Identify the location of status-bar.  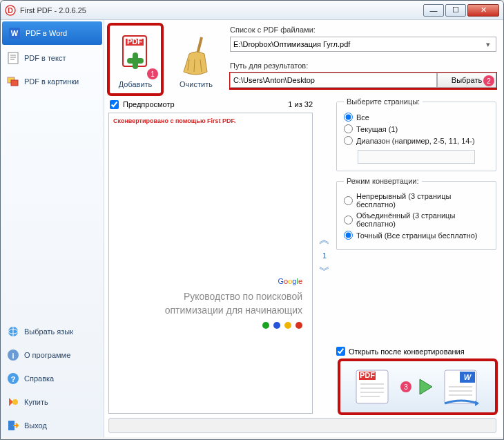
(302, 425).